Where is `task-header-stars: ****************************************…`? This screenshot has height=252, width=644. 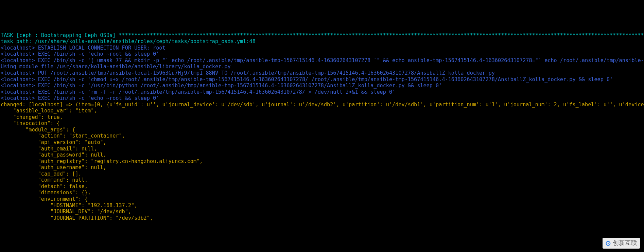
task-header-stars: ****************************************… is located at coordinates (381, 35).